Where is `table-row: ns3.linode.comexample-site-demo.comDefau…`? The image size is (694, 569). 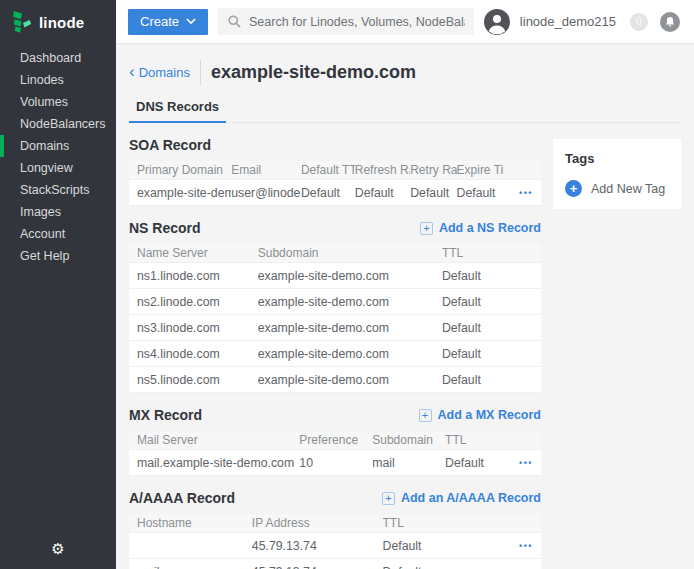
table-row: ns3.linode.comexample-site-demo.comDefau… is located at coordinates (335, 328).